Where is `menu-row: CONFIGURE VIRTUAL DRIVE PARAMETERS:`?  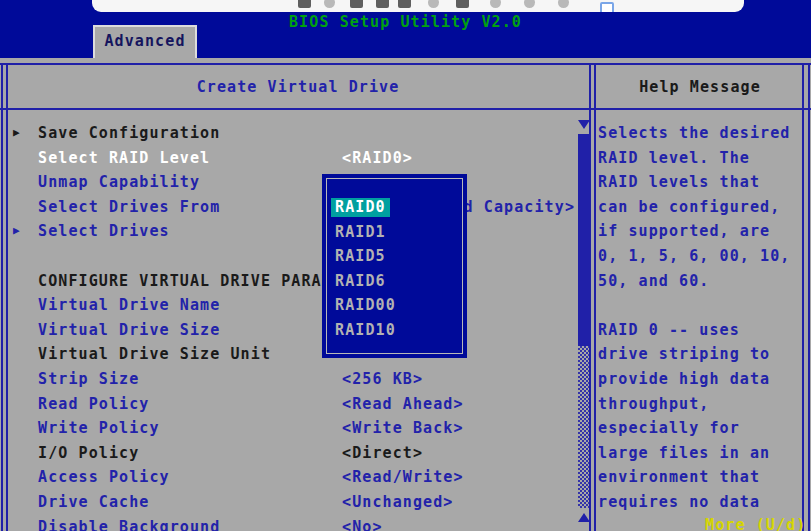
menu-row: CONFIGURE VIRTUAL DRIVE PARAMETERS: is located at coordinates (292, 282).